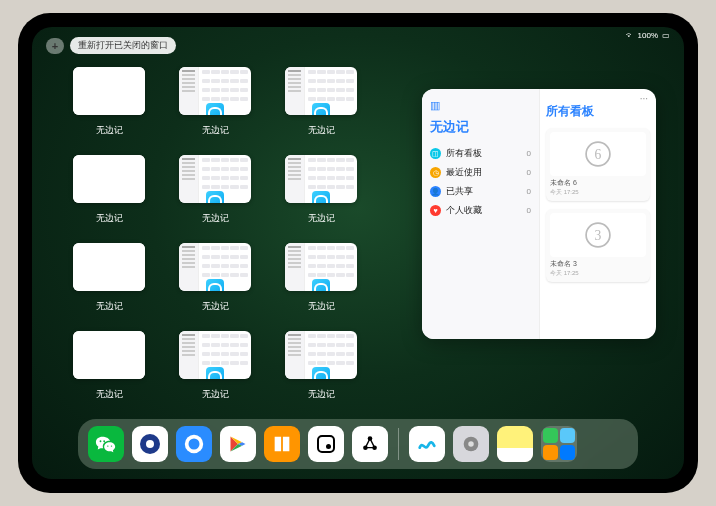 This screenshot has width=716, height=506. What do you see at coordinates (666, 36) in the screenshot?
I see `battery-icon: ▭` at bounding box center [666, 36].